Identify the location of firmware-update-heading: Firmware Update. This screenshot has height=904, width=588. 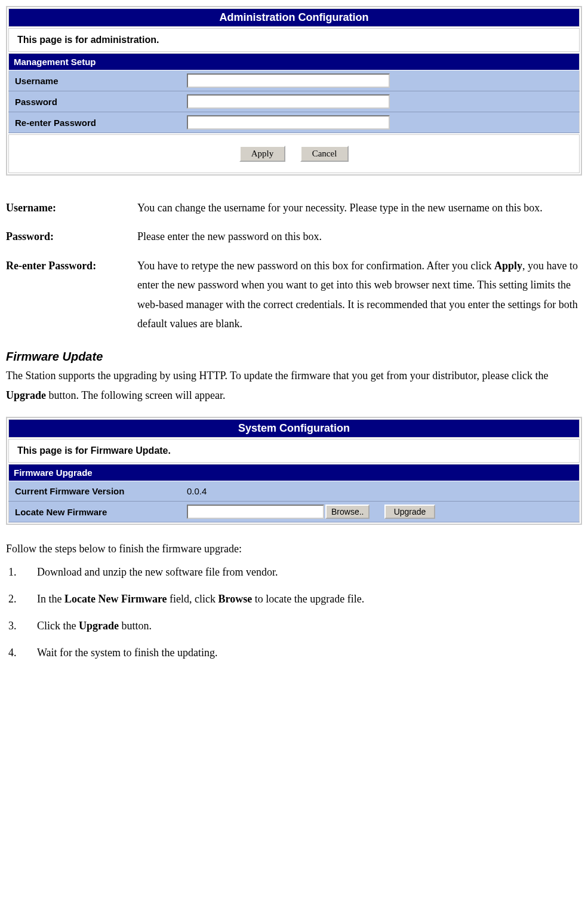
(294, 357).